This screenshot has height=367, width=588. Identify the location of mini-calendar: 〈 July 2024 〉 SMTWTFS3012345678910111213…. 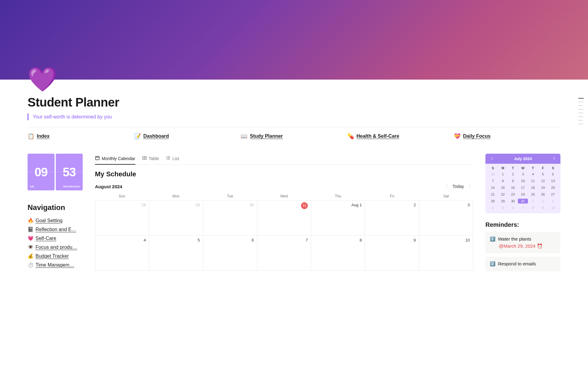
(523, 184).